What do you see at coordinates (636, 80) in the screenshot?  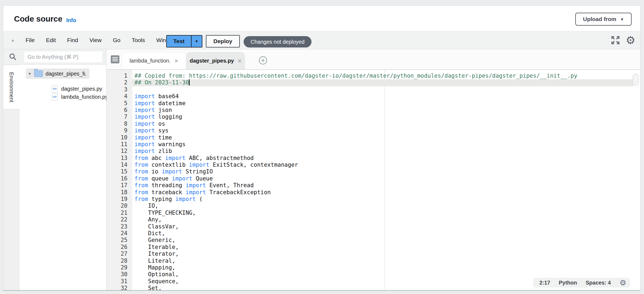 I see `scrollbar-thumb` at bounding box center [636, 80].